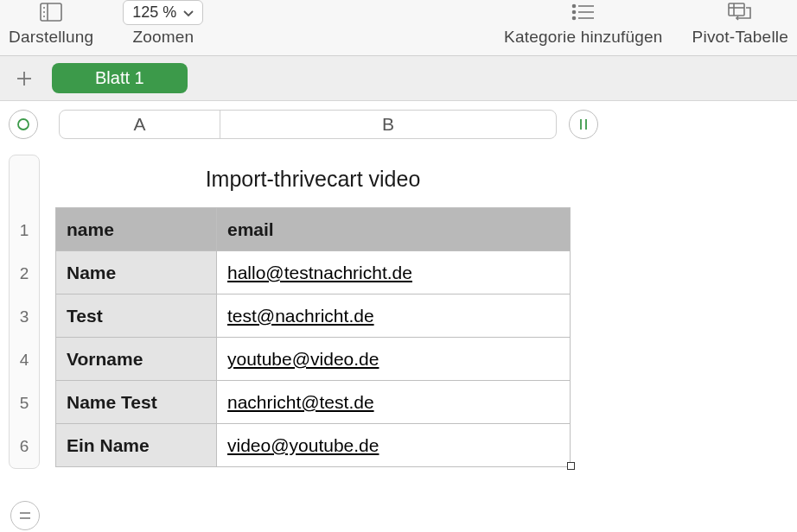 This screenshot has height=532, width=797. Describe the element at coordinates (137, 359) in the screenshot. I see `cell-name: Vorname` at that location.